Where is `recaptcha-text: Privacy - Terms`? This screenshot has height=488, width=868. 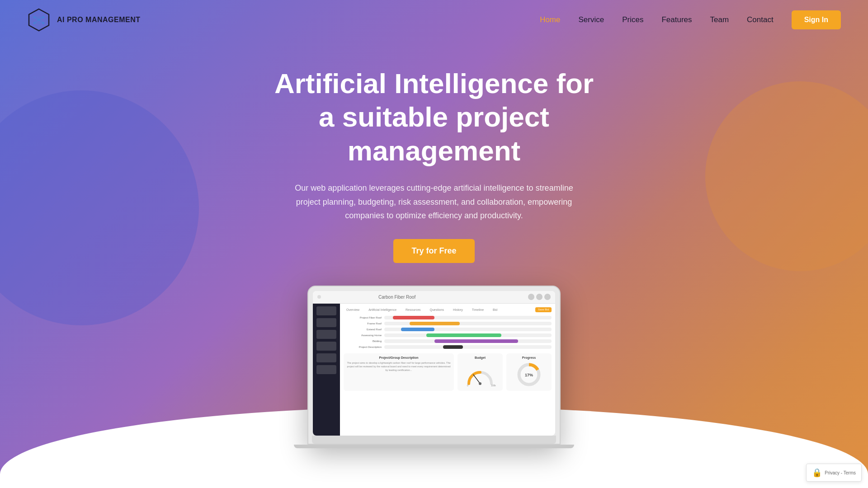
recaptcha-text: Privacy - Terms is located at coordinates (840, 473).